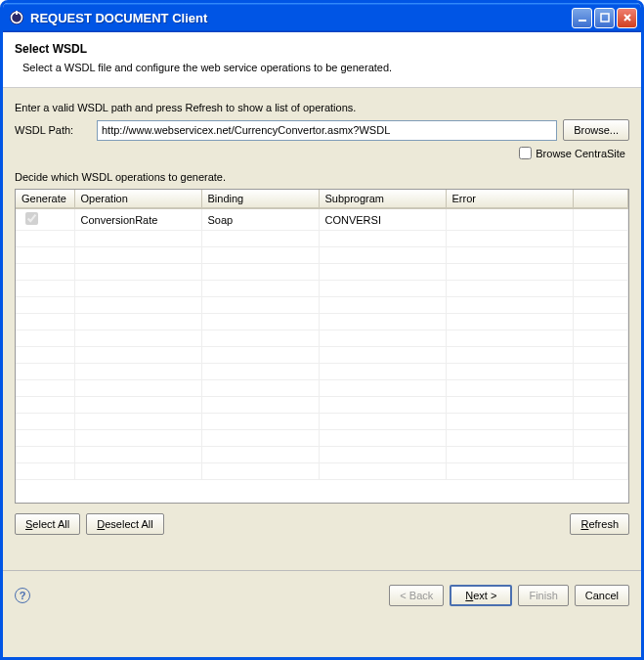 The width and height of the screenshot is (644, 660). Describe the element at coordinates (125, 524) in the screenshot. I see `deselect-all-button: Deselect All` at that location.